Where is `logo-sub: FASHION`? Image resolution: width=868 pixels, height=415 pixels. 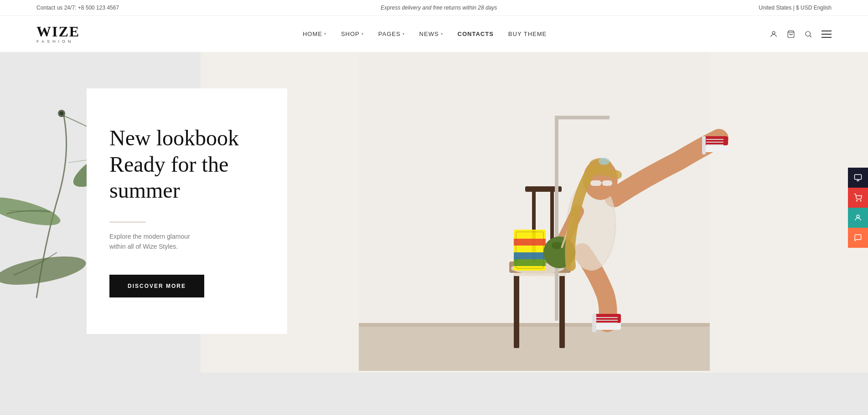
logo-sub: FASHION is located at coordinates (55, 42).